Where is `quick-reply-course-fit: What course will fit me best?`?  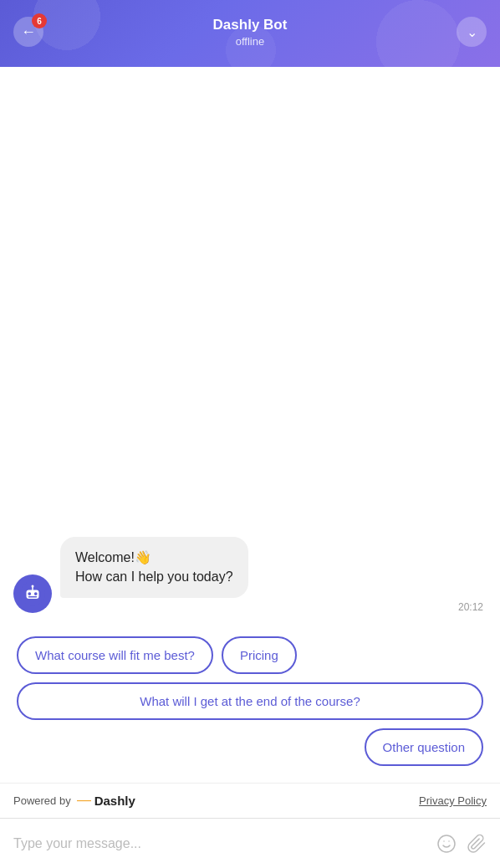
quick-reply-course-fit: What course will fit me best? is located at coordinates (115, 656).